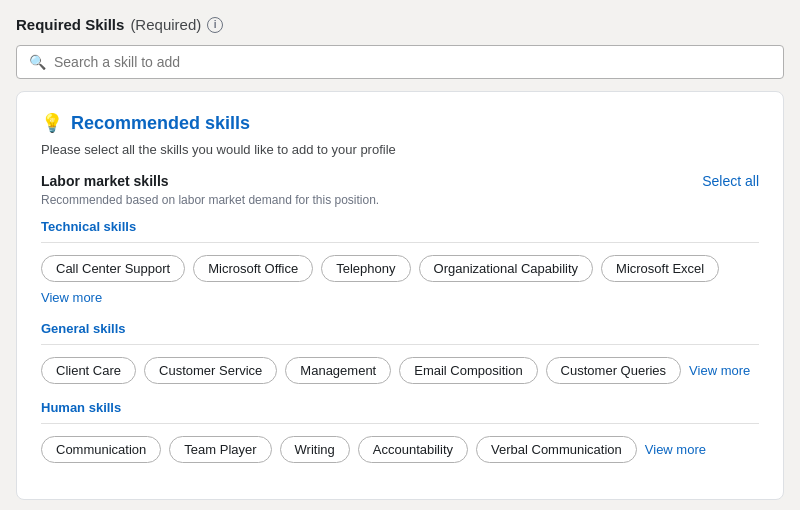 This screenshot has height=510, width=800. What do you see at coordinates (70, 24) in the screenshot?
I see `section-title: Required Skills` at bounding box center [70, 24].